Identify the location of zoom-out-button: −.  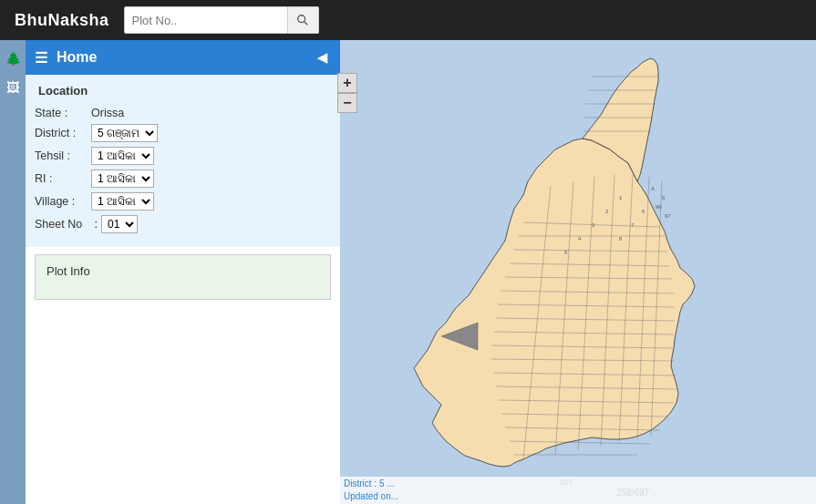
(347, 103).